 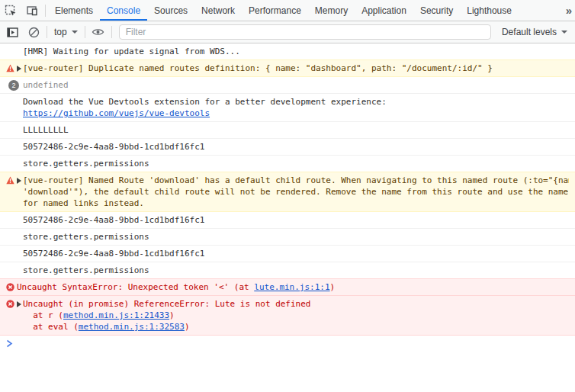 I want to click on context-selector-label: top, so click(x=61, y=32).